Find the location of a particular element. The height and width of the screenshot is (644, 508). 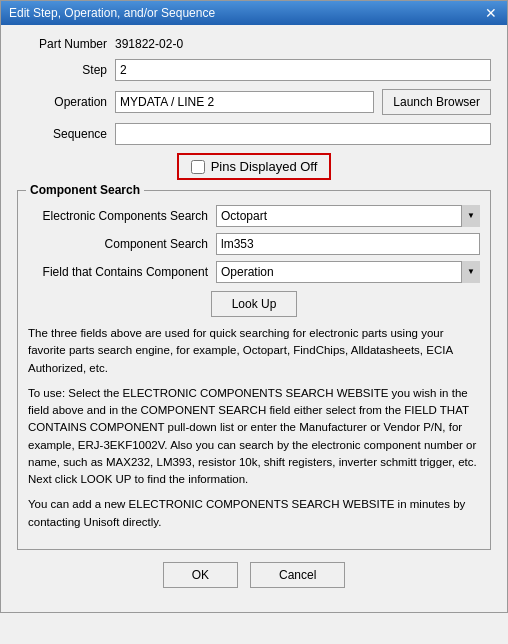

pins-displayed-text: Pins Displayed Off is located at coordinates (264, 166).